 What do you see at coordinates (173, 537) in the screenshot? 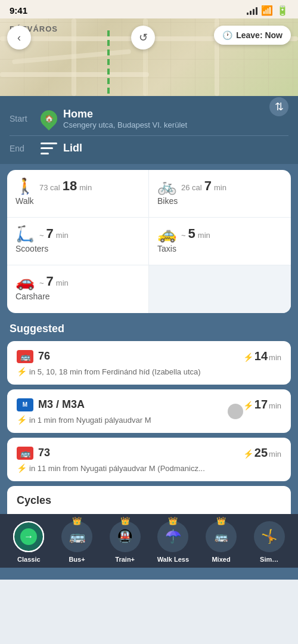
I see `walk-less-icon-wrap: 👑 ☂️` at bounding box center [173, 537].